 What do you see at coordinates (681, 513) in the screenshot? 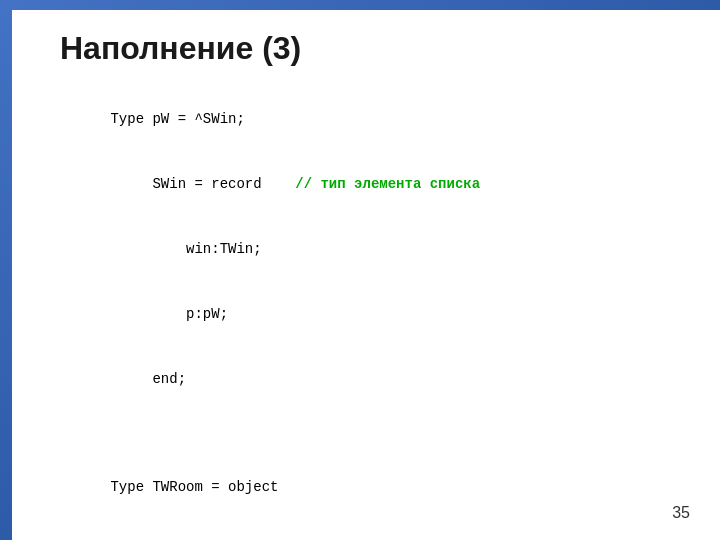
I see `page-number: 35` at bounding box center [681, 513].